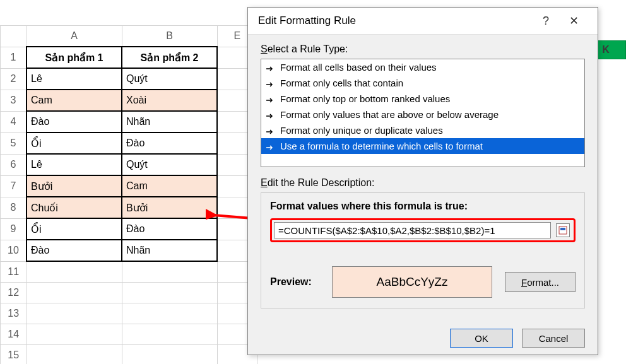 The width and height of the screenshot is (626, 364). Describe the element at coordinates (395, 21) in the screenshot. I see `dialog-title: Edit Formatting Rule` at that location.